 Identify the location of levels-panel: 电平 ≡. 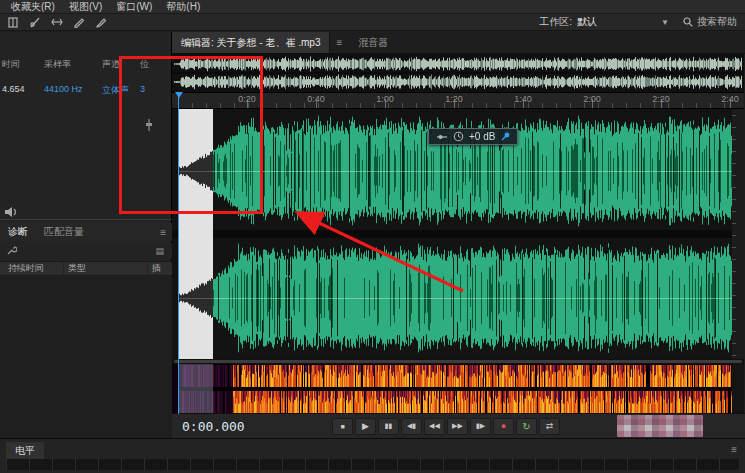
(372, 456).